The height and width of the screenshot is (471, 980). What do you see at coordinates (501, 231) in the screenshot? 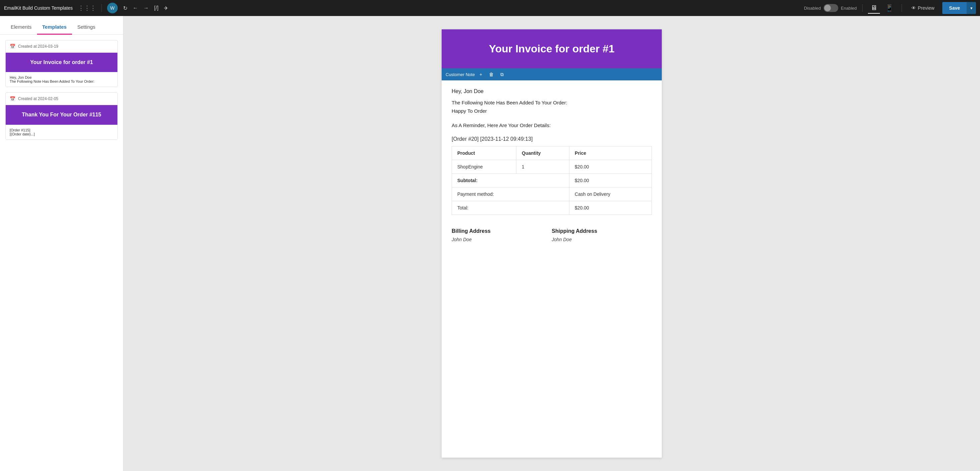
I see `billing-title: Billing Address` at bounding box center [501, 231].